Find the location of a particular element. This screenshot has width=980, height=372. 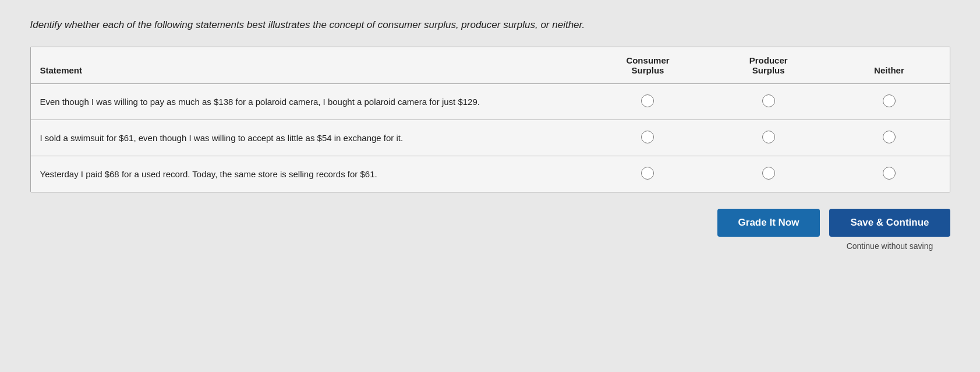

save-section: Save & Continue Continue without saving is located at coordinates (890, 230).